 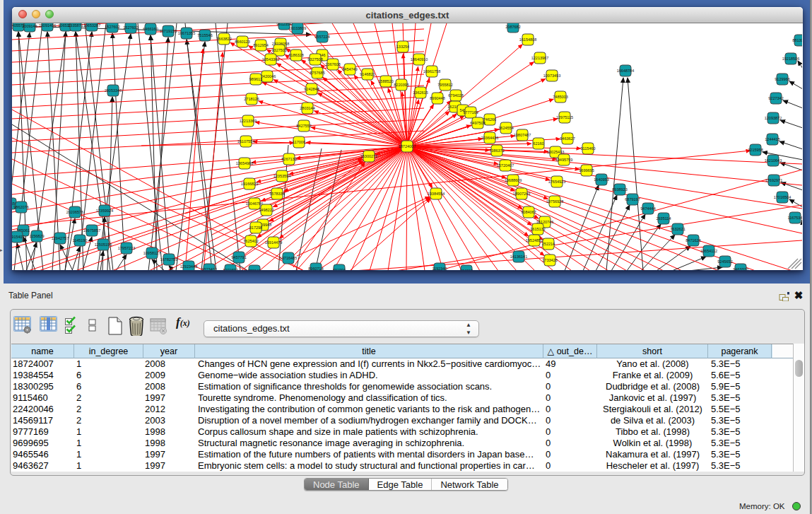 I want to click on svg-text: 3624554, so click(x=506, y=128).